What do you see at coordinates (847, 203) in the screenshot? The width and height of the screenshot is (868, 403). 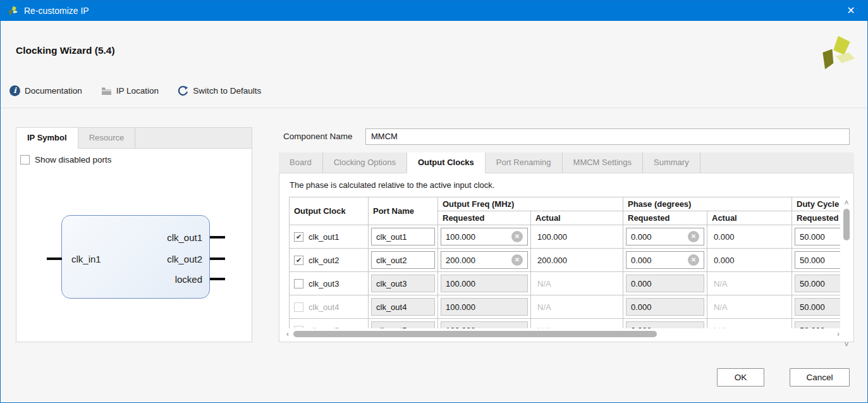 I see `scroll-up-icon: ˄` at bounding box center [847, 203].